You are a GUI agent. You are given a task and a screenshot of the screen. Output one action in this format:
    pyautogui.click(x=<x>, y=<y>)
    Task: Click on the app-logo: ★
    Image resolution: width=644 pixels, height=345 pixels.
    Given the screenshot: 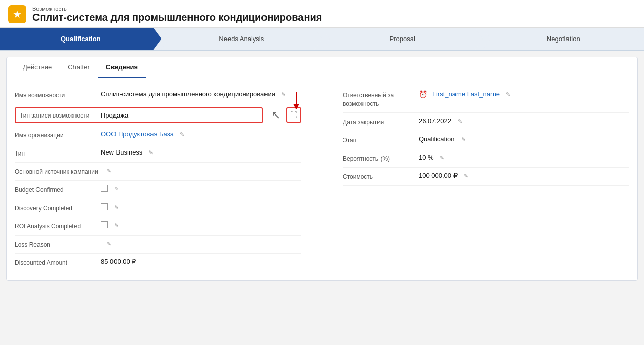 What is the action you would take?
    pyautogui.click(x=17, y=14)
    